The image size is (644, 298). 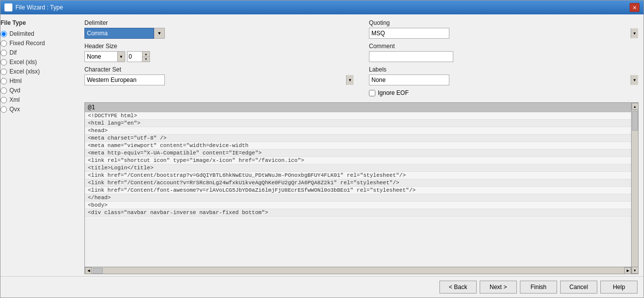 I want to click on quoting-arrow: ▼, so click(x=635, y=33).